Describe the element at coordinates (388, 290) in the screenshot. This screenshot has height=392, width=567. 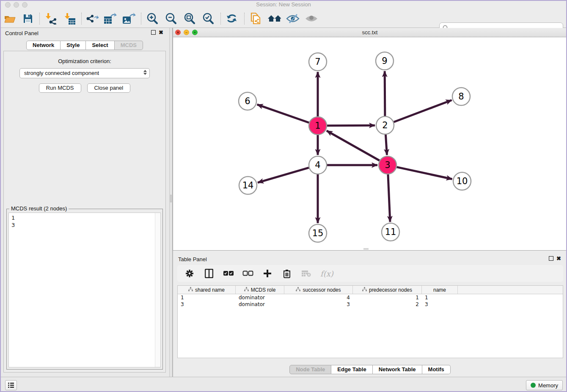
I see `column-header-predecessor-nodes: predecessor nodes` at that location.